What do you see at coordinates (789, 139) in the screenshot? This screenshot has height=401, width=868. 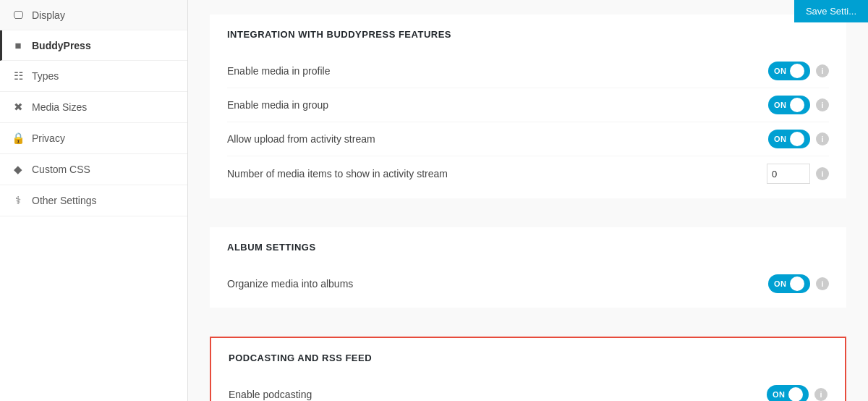 I see `toggle-allow-upload: ON` at bounding box center [789, 139].